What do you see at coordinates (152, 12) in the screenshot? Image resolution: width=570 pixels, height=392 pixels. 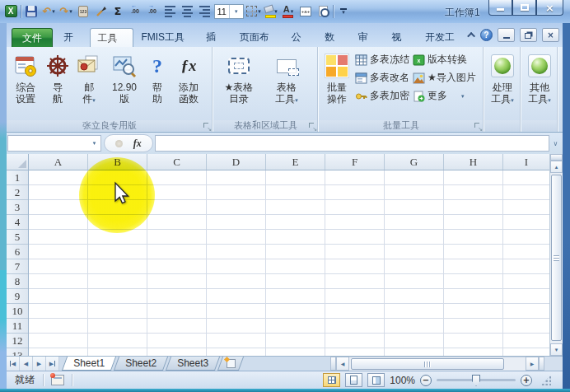 I see `decrease-decimal-button: →.00` at bounding box center [152, 12].